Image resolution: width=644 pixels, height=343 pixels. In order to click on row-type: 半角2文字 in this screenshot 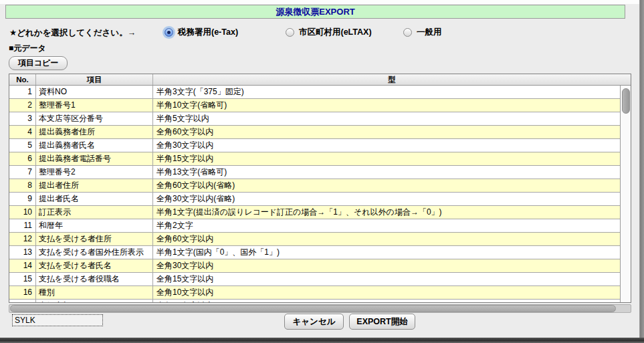, I will do `click(387, 226)`.